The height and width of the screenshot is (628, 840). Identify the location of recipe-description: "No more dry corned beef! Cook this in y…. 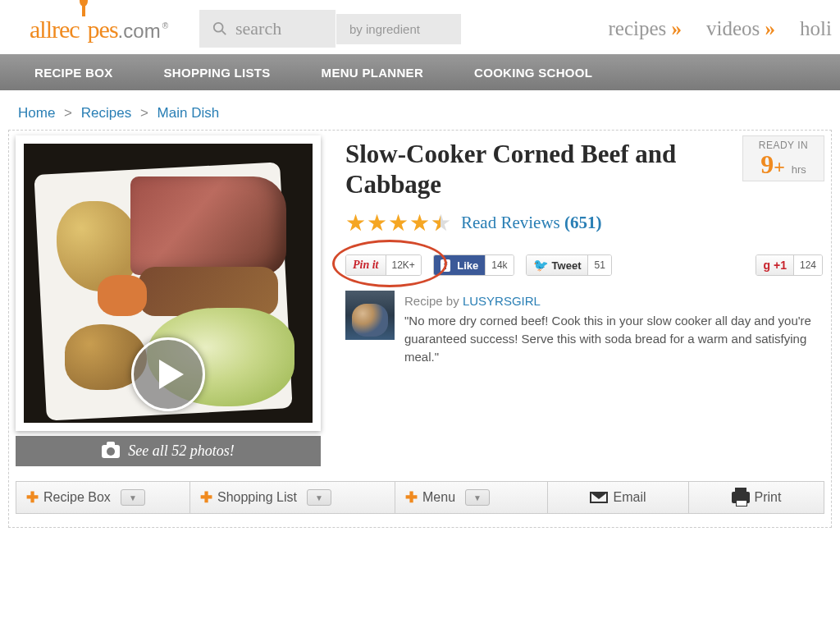
(614, 338).